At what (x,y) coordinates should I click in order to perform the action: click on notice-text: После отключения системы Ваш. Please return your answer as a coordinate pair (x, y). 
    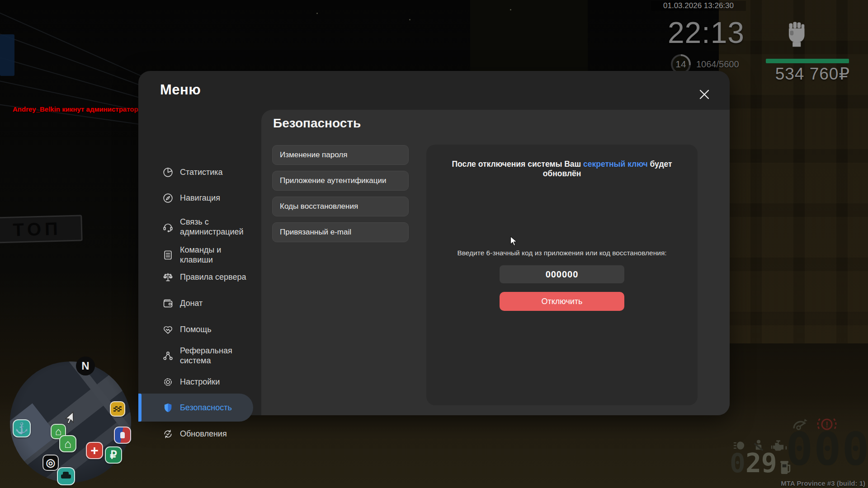
    Looking at the image, I should click on (517, 164).